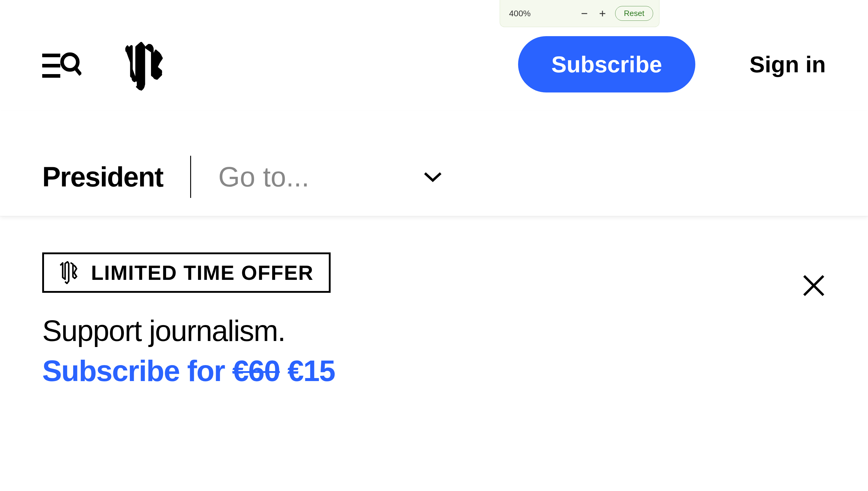 The height and width of the screenshot is (491, 868). Describe the element at coordinates (672, 64) in the screenshot. I see `header-actions: Subscribe Sign in` at that location.